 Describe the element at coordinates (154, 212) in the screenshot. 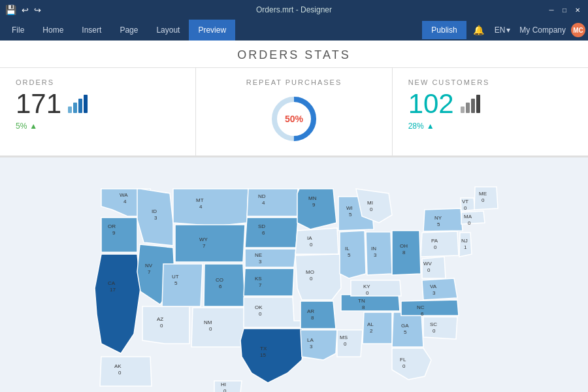

I see `svg-text: ID` at that location.